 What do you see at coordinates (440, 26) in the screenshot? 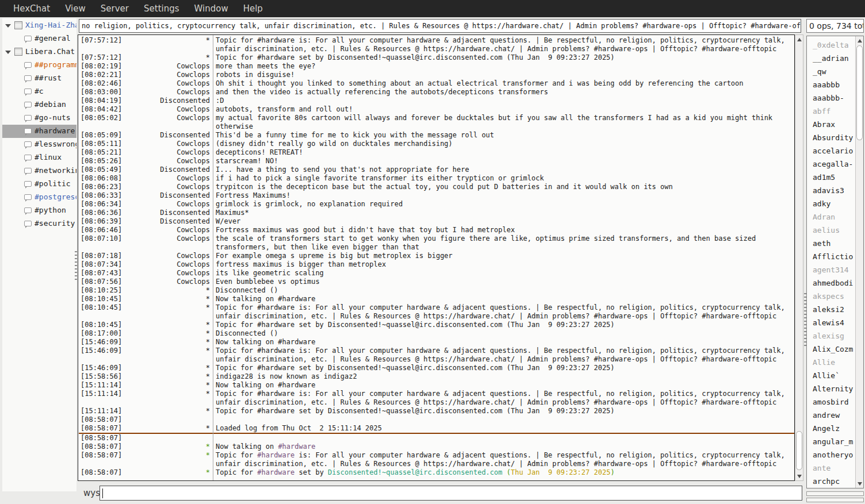
I see `topic-input: no religion, politics, cryptocurrency ta…` at bounding box center [440, 26].